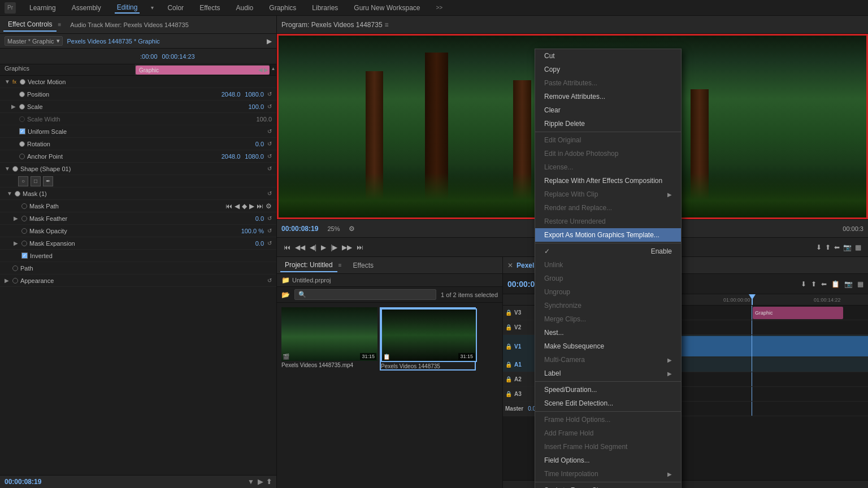  I want to click on lock-a2: 🔒, so click(509, 380).